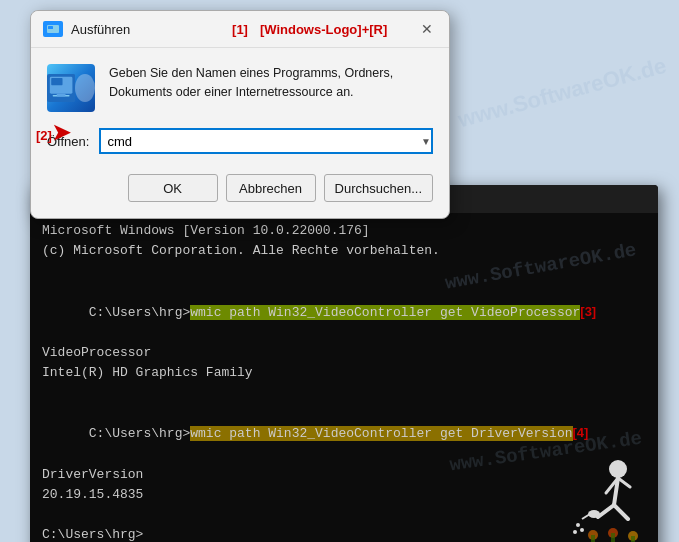 This screenshot has height=542, width=679. I want to click on cmd-copyright-line: (c) Microsoft Corporation. Alle Rechte v…, so click(344, 251).